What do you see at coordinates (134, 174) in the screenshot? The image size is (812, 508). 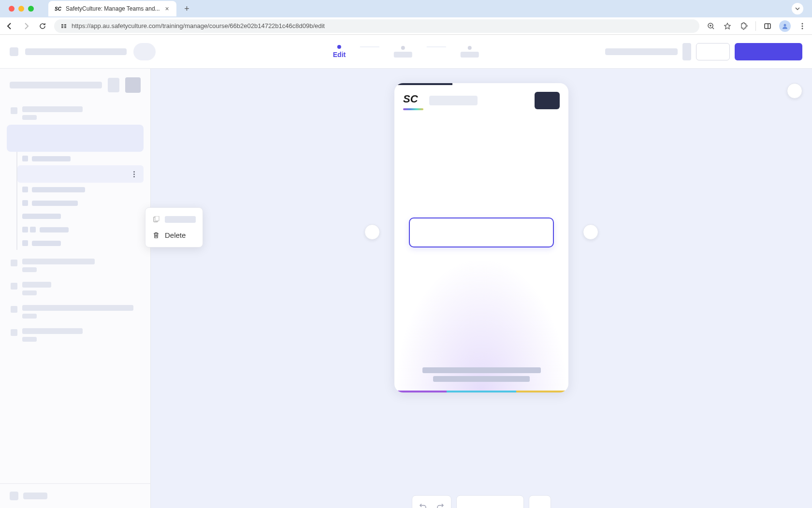 I see `more-options-button` at bounding box center [134, 174].